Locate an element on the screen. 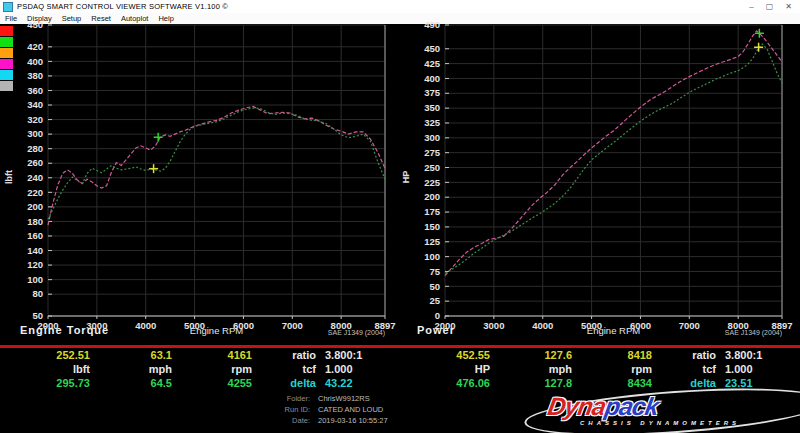  svg-text: 380 is located at coordinates (35, 76).